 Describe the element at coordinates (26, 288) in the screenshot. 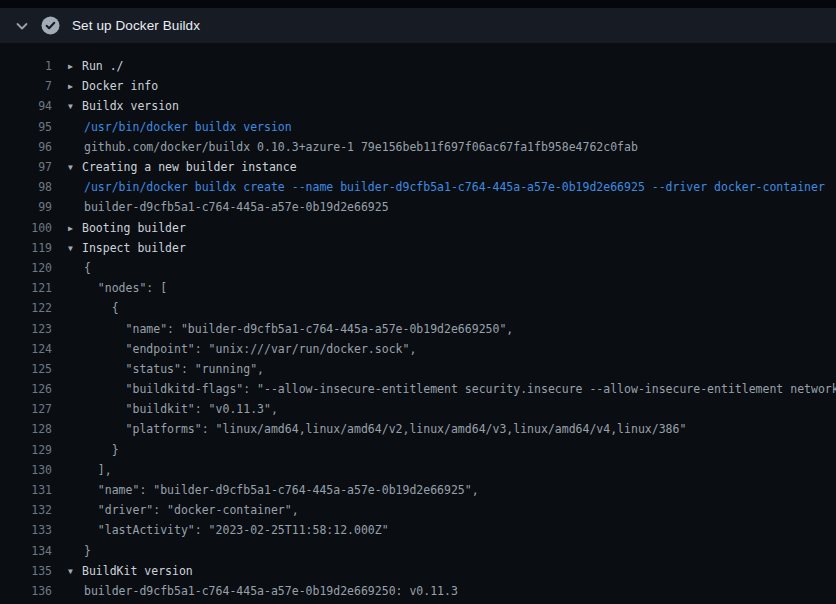

I see `line-number: 121` at that location.